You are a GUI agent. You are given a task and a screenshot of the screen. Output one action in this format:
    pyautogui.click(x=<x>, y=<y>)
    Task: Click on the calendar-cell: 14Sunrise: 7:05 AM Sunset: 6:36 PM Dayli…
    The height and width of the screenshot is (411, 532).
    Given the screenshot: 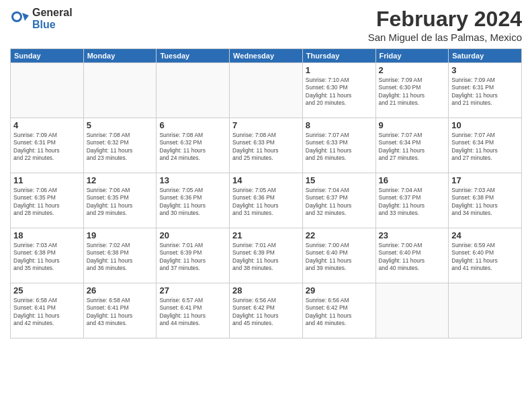 What is the action you would take?
    pyautogui.click(x=266, y=201)
    